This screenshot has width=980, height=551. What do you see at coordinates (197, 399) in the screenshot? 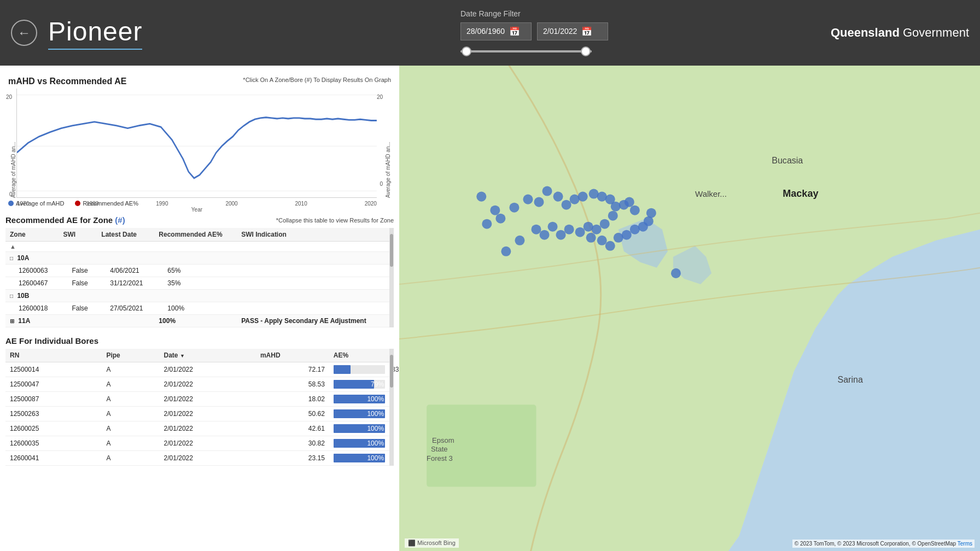
I see `table-row: 12500087 A 2/01/2022 18.02 100%` at bounding box center [197, 399].